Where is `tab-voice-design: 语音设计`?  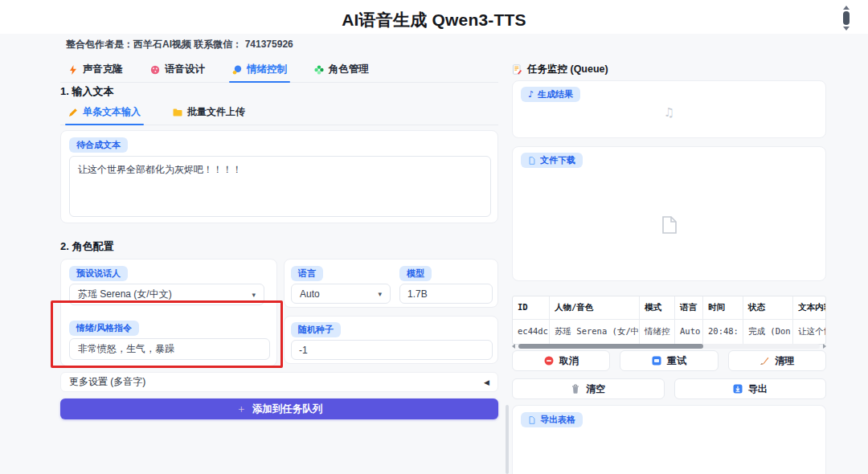 tab-voice-design: 语音设计 is located at coordinates (178, 72).